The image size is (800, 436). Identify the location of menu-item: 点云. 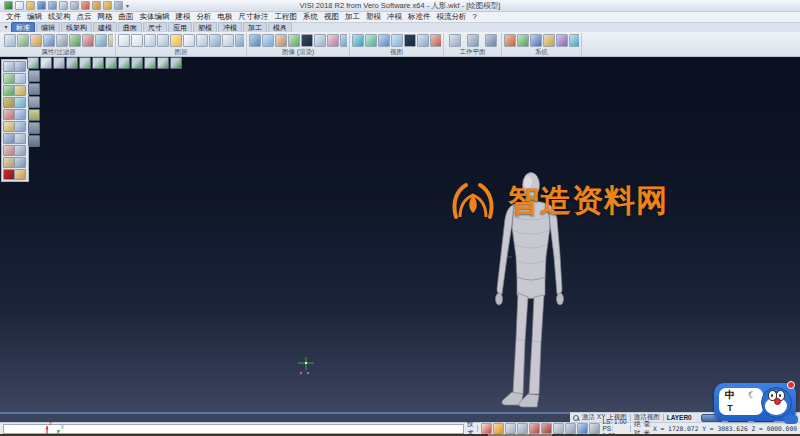
(84, 17).